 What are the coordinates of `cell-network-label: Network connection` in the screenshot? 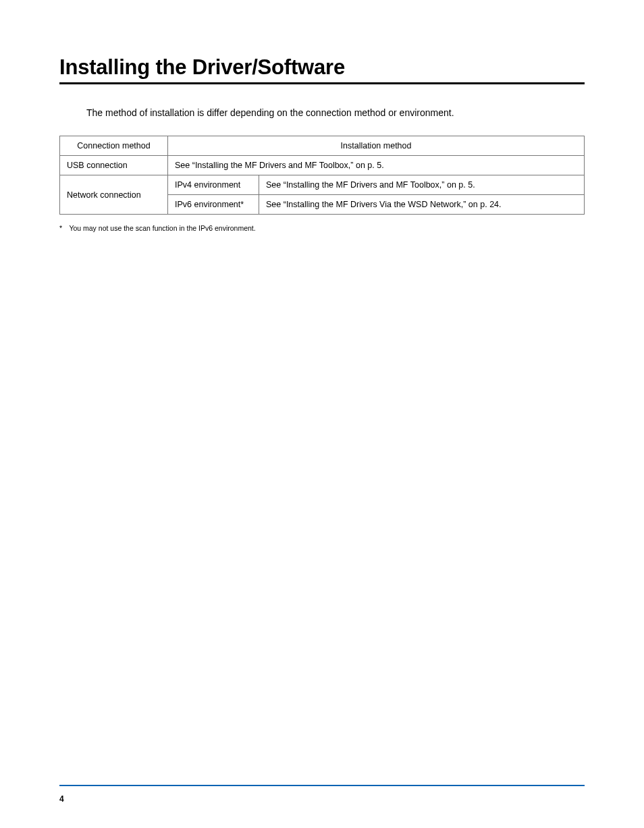 It's located at (114, 195).